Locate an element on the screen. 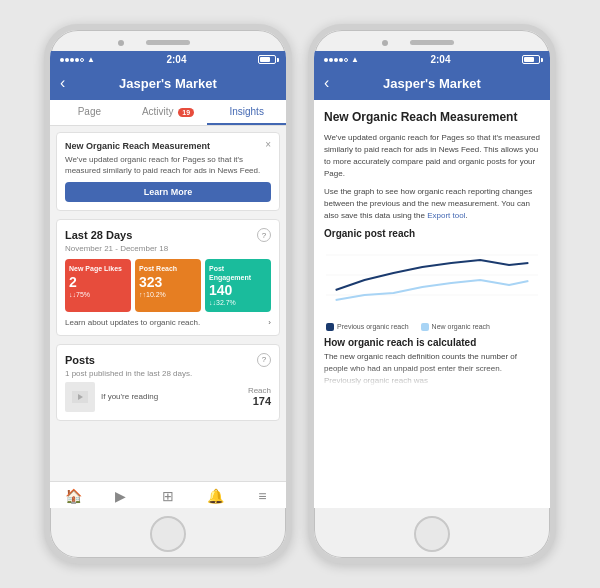 This screenshot has height=588, width=600. stats-title: Last 28 Days is located at coordinates (98, 235).